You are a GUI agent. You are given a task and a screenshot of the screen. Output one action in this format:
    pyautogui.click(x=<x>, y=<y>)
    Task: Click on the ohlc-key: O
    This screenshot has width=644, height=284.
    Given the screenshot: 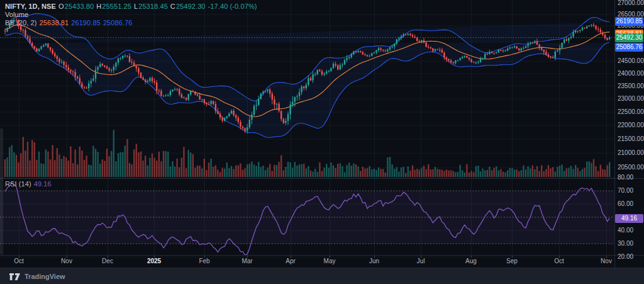 What is the action you would take?
    pyautogui.click(x=62, y=6)
    